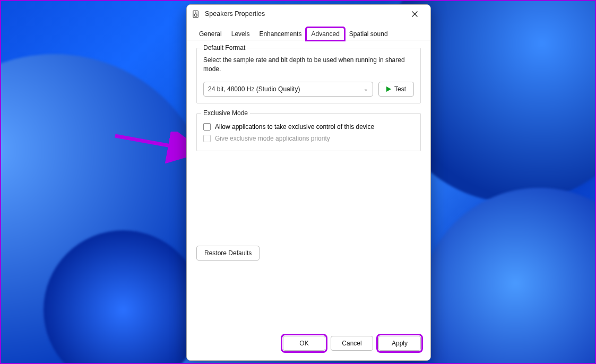 The width and height of the screenshot is (596, 364). Describe the element at coordinates (309, 132) in the screenshot. I see `groupbox-exclusive-mode: Exclusive Mode Allow applications to tak…` at that location.